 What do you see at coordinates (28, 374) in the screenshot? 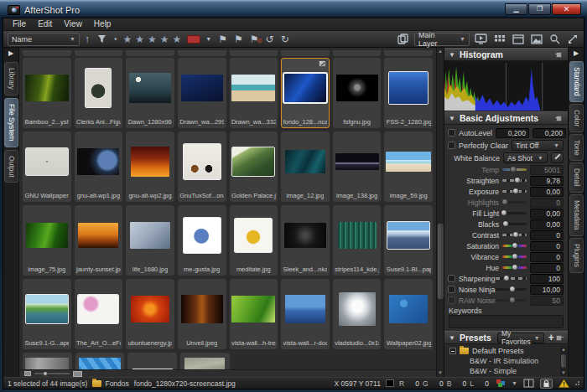
I see `small-thumbnails-icon` at bounding box center [28, 374].